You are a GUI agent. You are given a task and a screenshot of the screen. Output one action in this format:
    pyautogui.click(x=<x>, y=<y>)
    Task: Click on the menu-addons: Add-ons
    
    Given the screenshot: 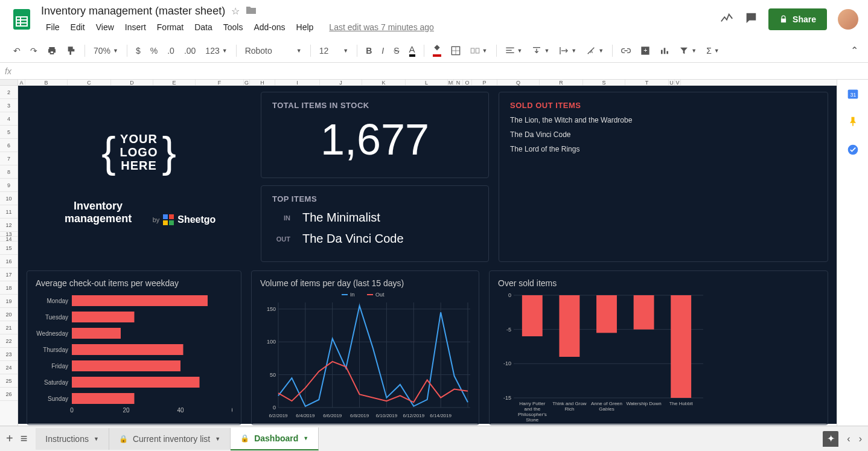 What is the action you would take?
    pyautogui.click(x=269, y=27)
    